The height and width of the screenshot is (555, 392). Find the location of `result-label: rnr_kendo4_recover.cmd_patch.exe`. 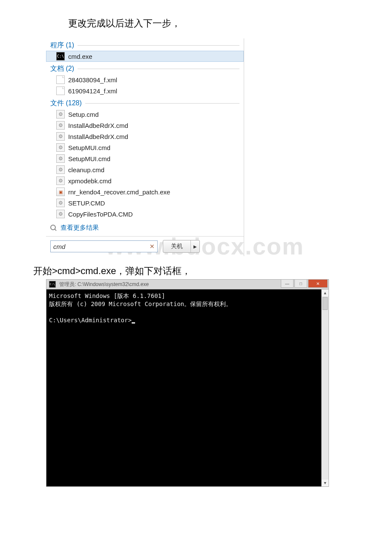

result-label: rnr_kendo4_recover.cmd_patch.exe is located at coordinates (119, 192).